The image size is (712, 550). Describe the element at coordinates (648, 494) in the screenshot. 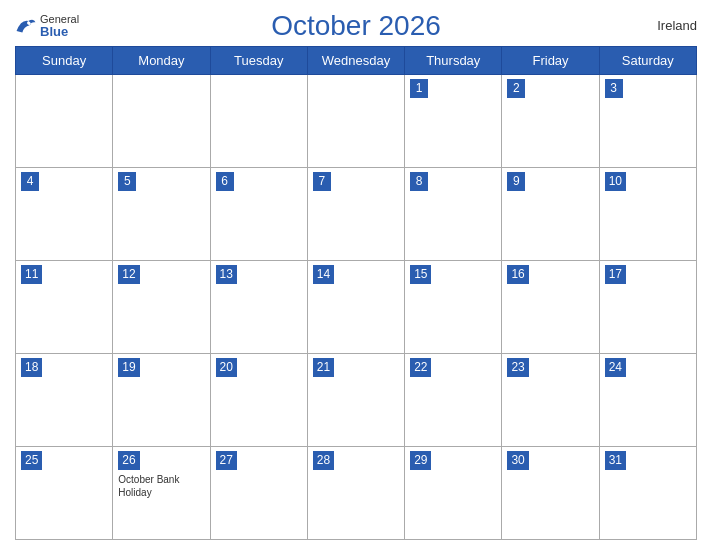

I see `calendar-day-cell: 31` at that location.